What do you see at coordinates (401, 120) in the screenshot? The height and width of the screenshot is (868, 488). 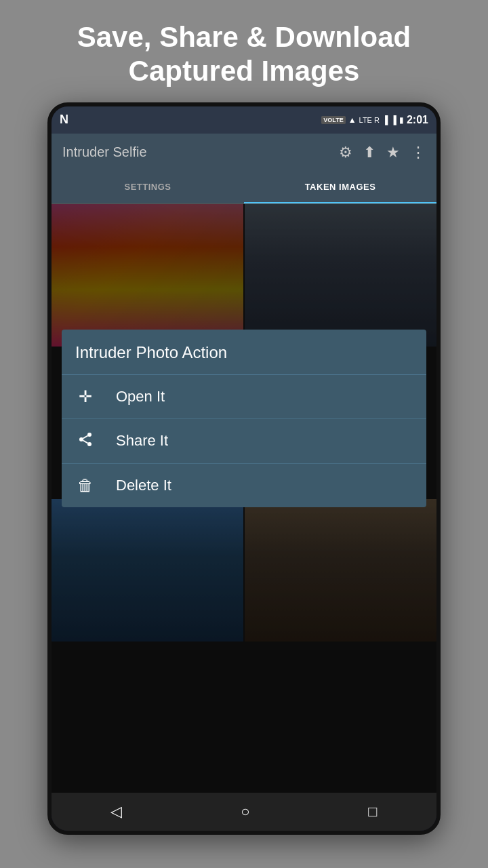 I see `battery-icon: ▮` at bounding box center [401, 120].